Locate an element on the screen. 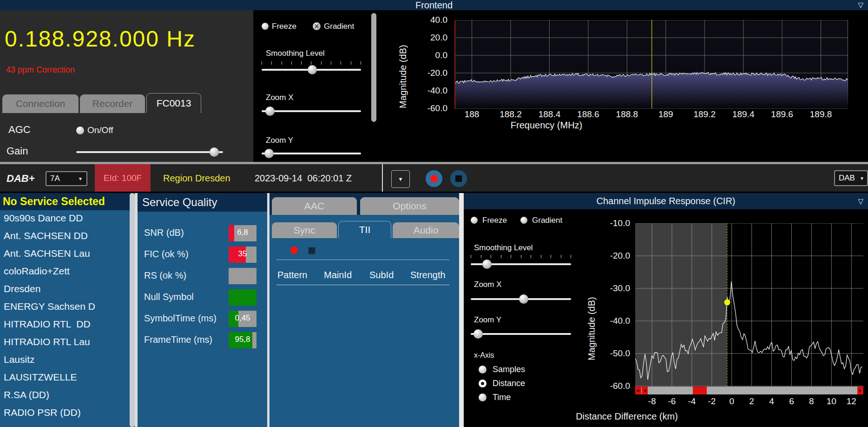 This screenshot has height=427, width=868. quality-bar-red: 35 is located at coordinates (243, 255).